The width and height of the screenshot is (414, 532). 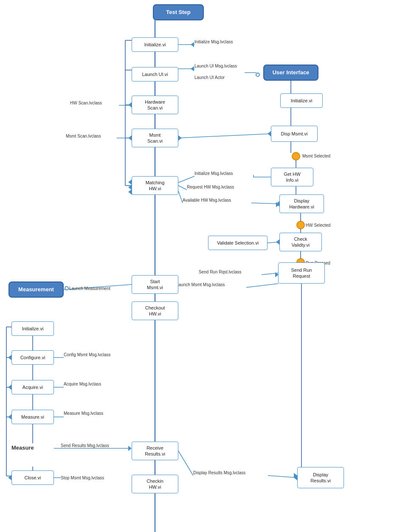 What do you see at coordinates (10, 357) in the screenshot?
I see `configure-vi-arrow-in` at bounding box center [10, 357].